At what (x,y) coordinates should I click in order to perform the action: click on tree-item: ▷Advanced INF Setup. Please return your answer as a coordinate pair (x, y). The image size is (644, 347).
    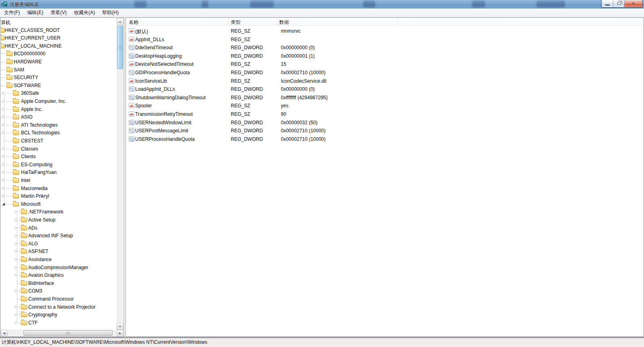
    Looking at the image, I should click on (59, 236).